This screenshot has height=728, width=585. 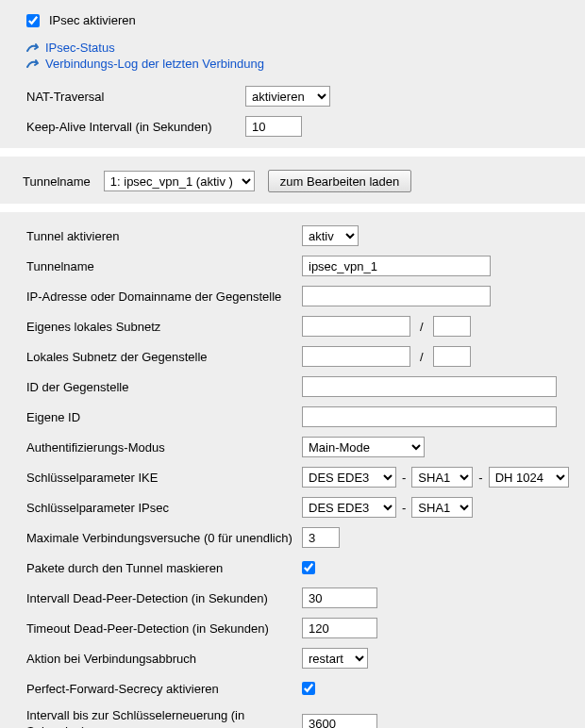 What do you see at coordinates (292, 64) in the screenshot?
I see `connection-log-link-row: Verbindungs-Log der letzten Verbindung` at bounding box center [292, 64].